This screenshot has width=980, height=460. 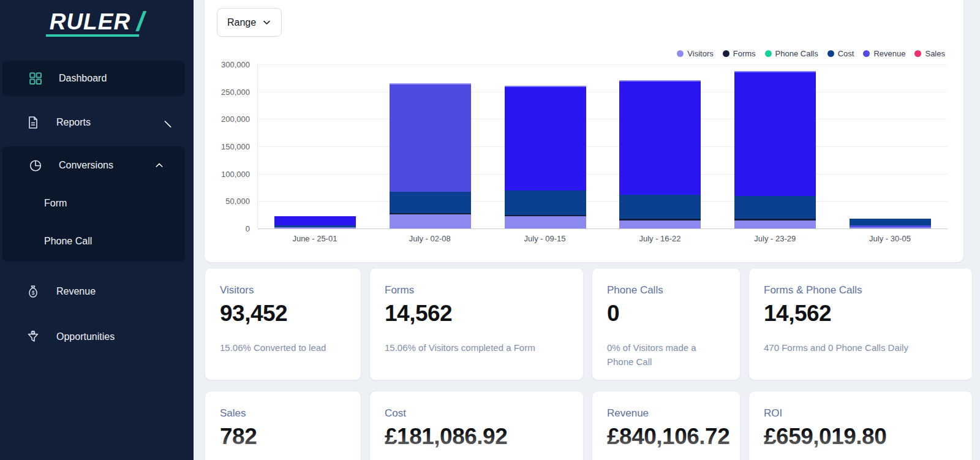 I want to click on legend-label: Sales, so click(x=935, y=54).